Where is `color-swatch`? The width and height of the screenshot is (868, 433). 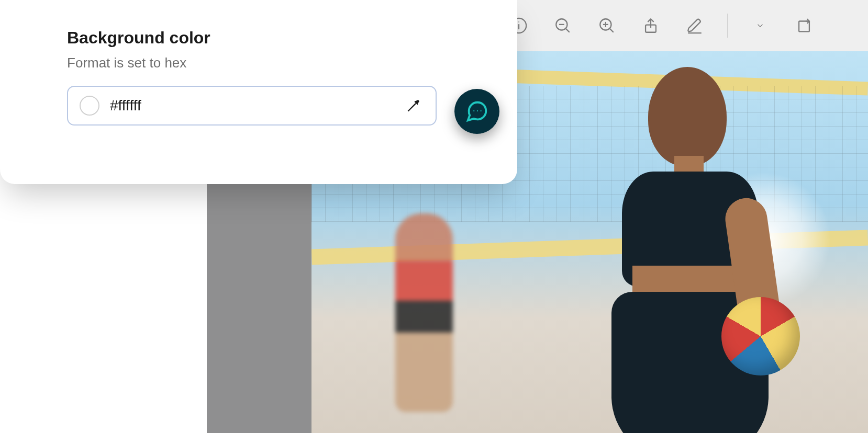
color-swatch is located at coordinates (90, 106).